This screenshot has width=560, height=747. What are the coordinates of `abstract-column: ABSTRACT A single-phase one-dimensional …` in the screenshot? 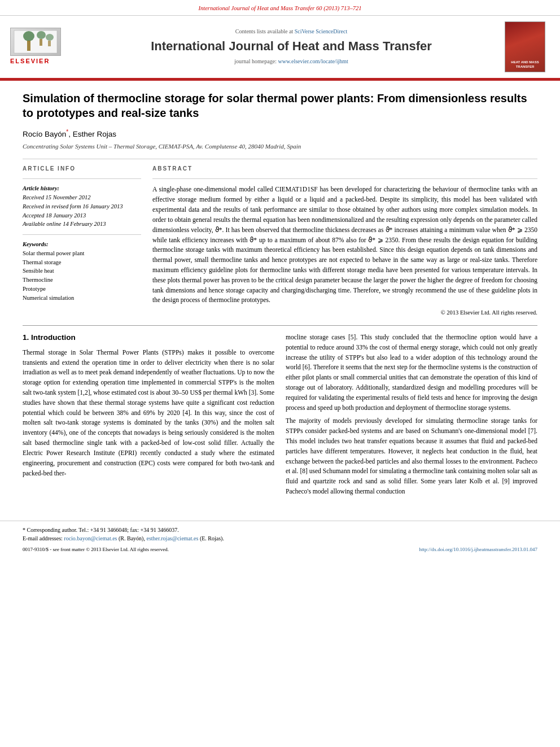 It's located at (345, 241).